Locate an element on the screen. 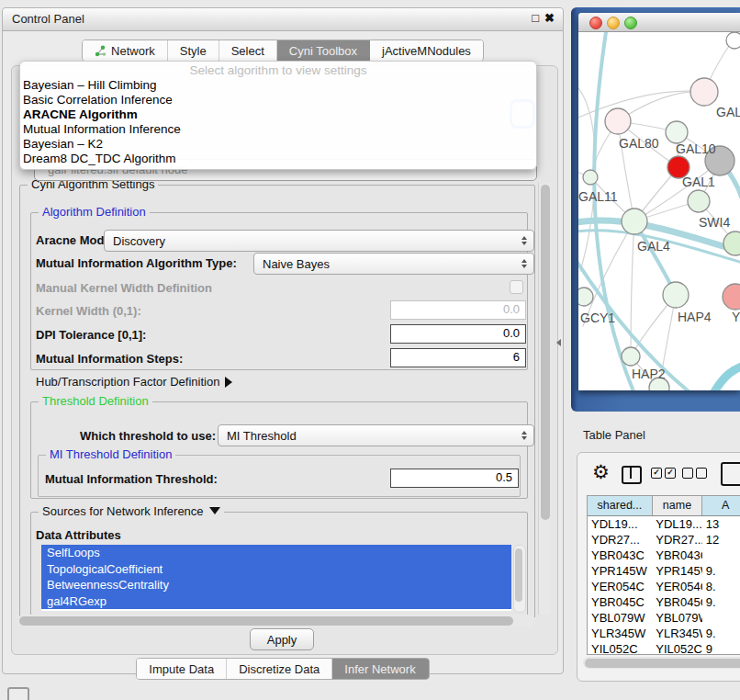 The height and width of the screenshot is (700, 740). kernel-width-field: 0.0 is located at coordinates (458, 310).